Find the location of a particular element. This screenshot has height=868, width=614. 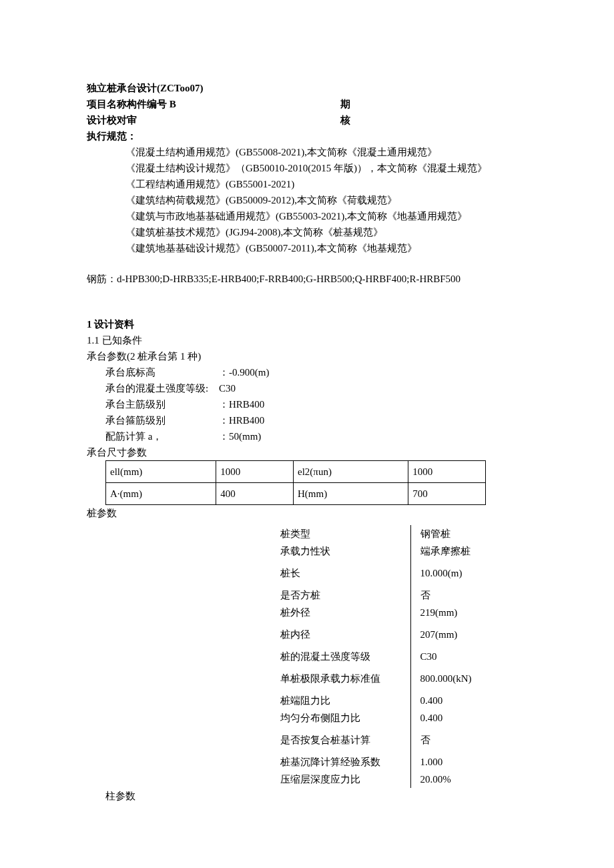

cap-label: 配筋计算 a， is located at coordinates (162, 436).